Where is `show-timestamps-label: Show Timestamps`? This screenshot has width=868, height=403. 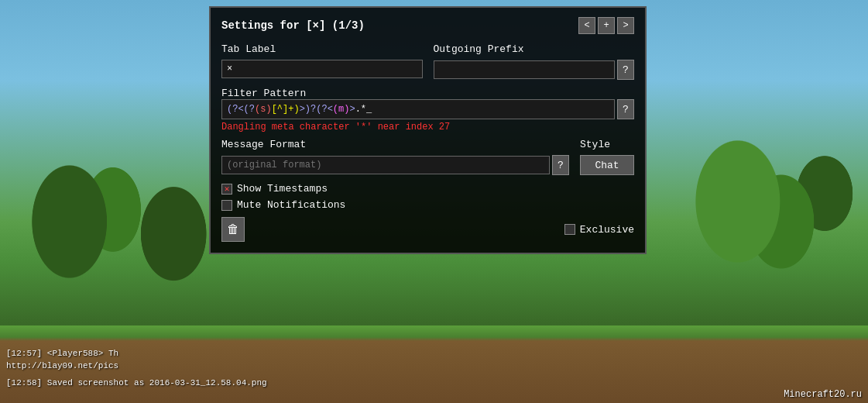
show-timestamps-label: Show Timestamps is located at coordinates (282, 189).